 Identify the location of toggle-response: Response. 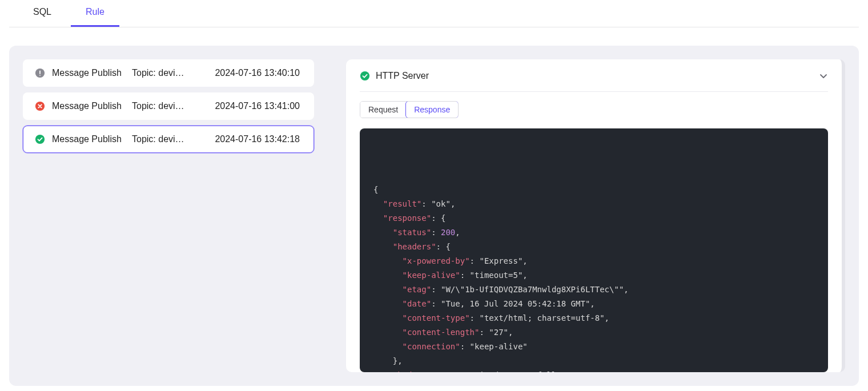
(432, 110).